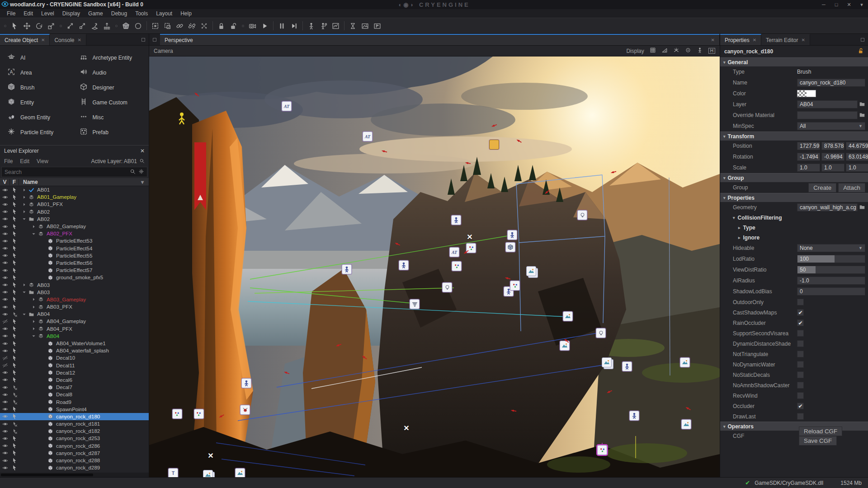 Image resolution: width=868 pixels, height=488 pixels. Describe the element at coordinates (833, 146) in the screenshot. I see `vector-input: 878.578` at that location.